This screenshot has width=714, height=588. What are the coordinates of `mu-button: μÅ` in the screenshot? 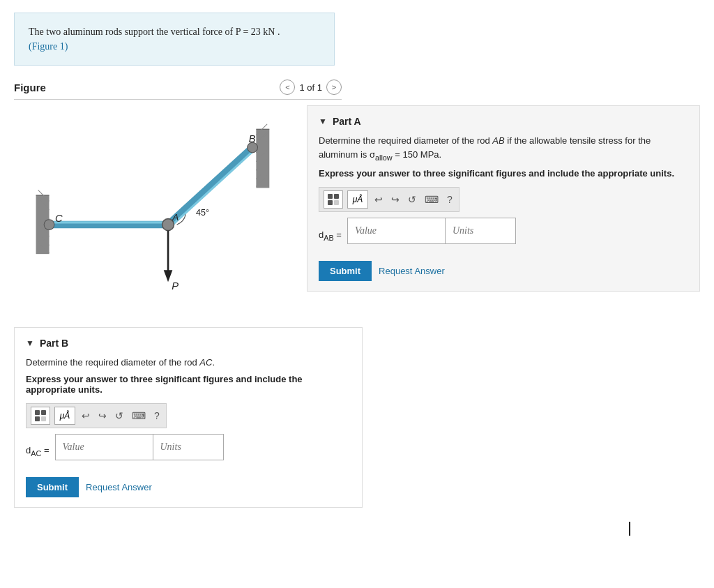 It's located at (358, 199).